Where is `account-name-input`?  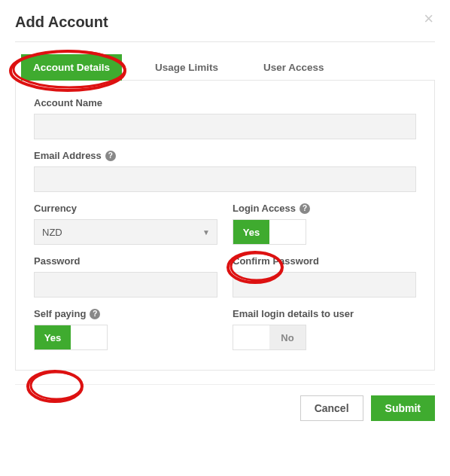 account-name-input is located at coordinates (225, 127).